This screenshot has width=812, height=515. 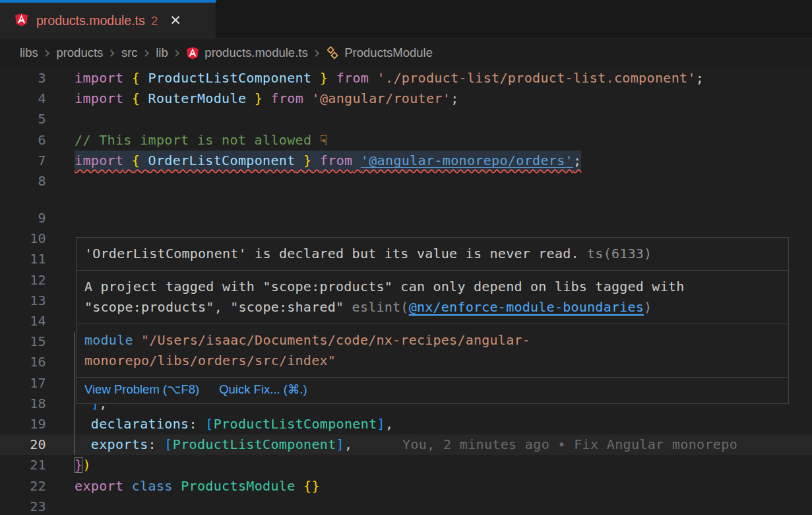 What do you see at coordinates (406, 20) in the screenshot?
I see `tab-bar: products.module.ts 2 ✕` at bounding box center [406, 20].